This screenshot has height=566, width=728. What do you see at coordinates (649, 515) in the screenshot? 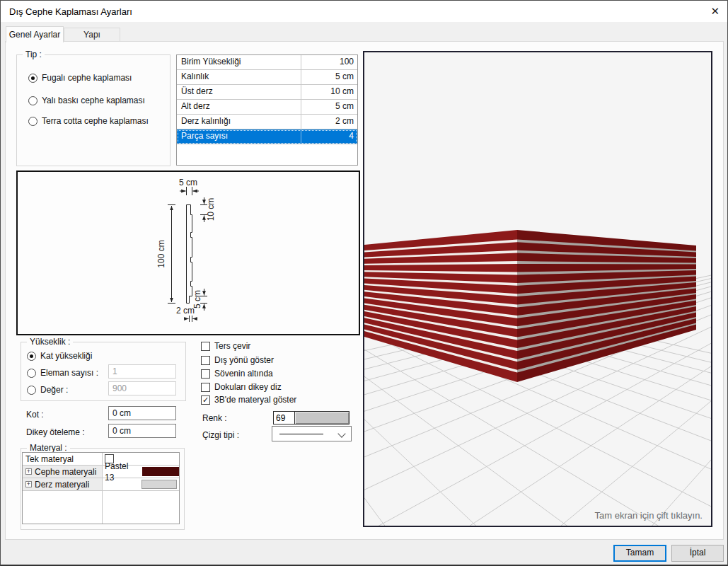
I see `fullscreen-hint-text: Tam ekran için çift tıklayın.` at bounding box center [649, 515].